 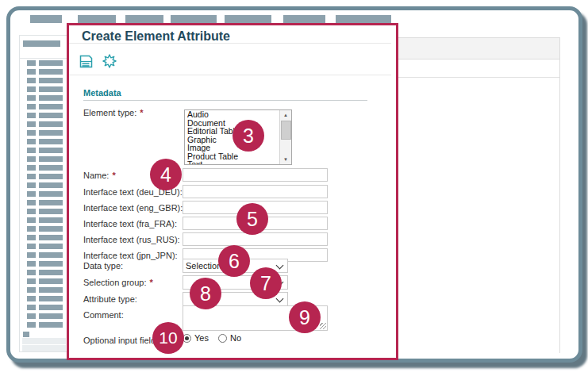 What do you see at coordinates (286, 115) in the screenshot?
I see `scrollbar-up-button: ▲` at bounding box center [286, 115].